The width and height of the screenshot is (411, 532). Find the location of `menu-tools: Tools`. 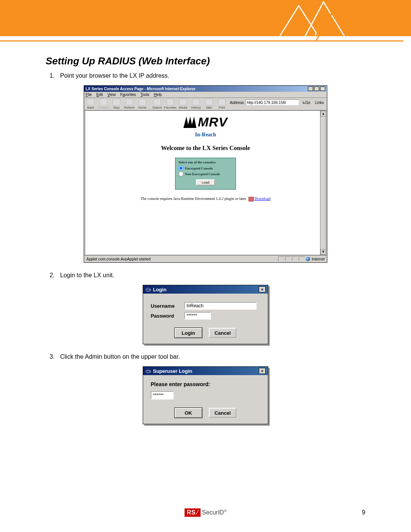

menu-tools: Tools is located at coordinates (145, 94).